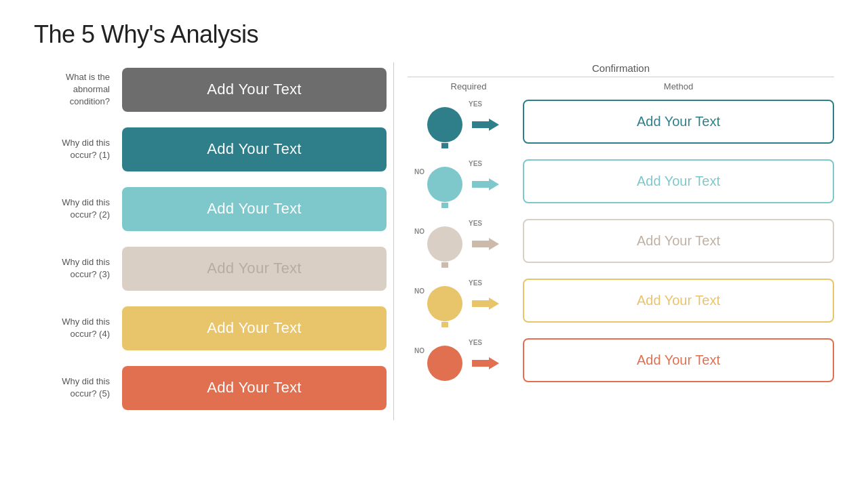 This screenshot has width=868, height=488. What do you see at coordinates (210, 209) in the screenshot?
I see `left-row-2: Why did thisoccur? (2) Add Your Text` at bounding box center [210, 209].